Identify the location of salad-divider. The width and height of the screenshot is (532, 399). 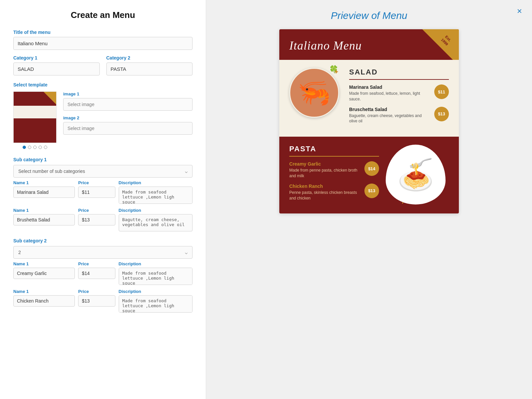
(399, 79).